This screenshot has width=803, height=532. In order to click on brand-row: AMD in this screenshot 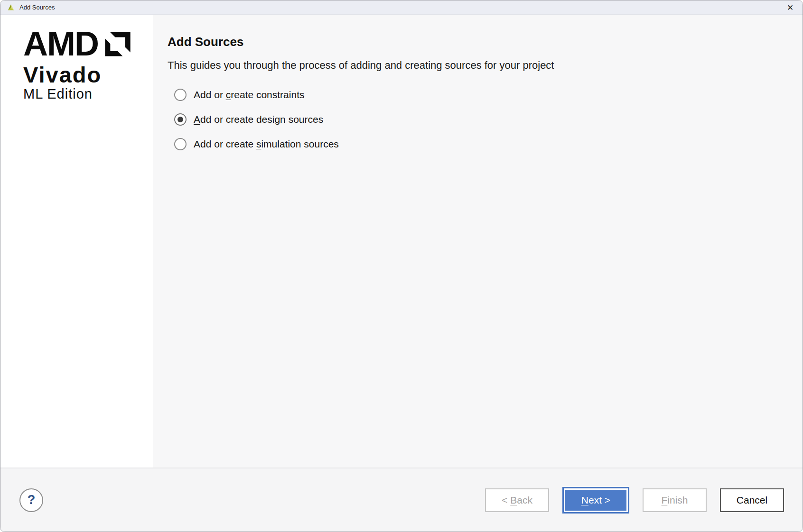, I will do `click(88, 44)`.